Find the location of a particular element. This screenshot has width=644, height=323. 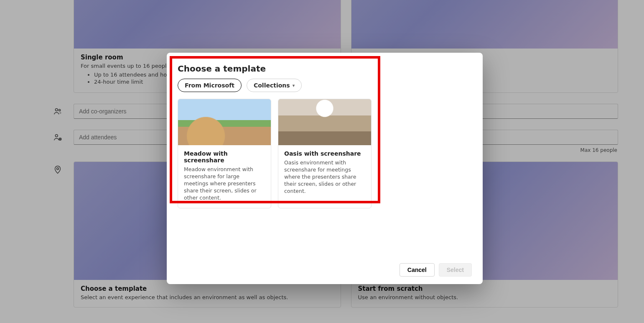

template-thumbnail-oasis is located at coordinates (325, 122).